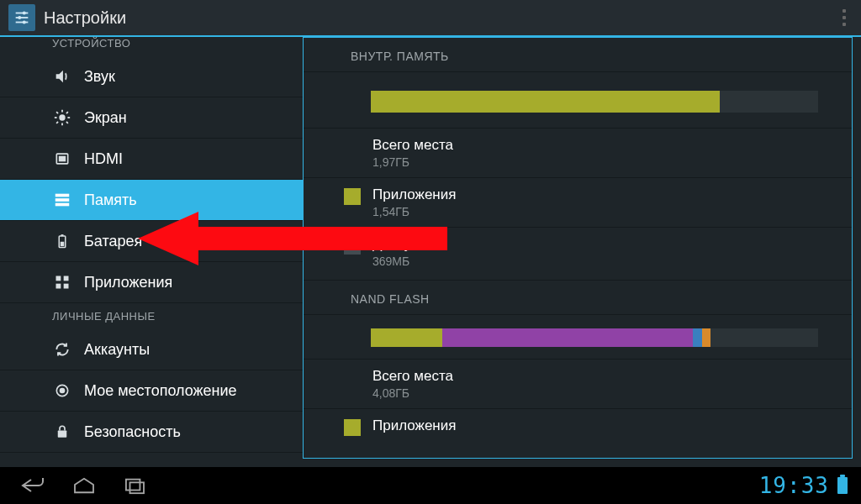 This screenshot has width=861, height=504. What do you see at coordinates (794, 486) in the screenshot?
I see `statusbar-clock: 19:33` at bounding box center [794, 486].